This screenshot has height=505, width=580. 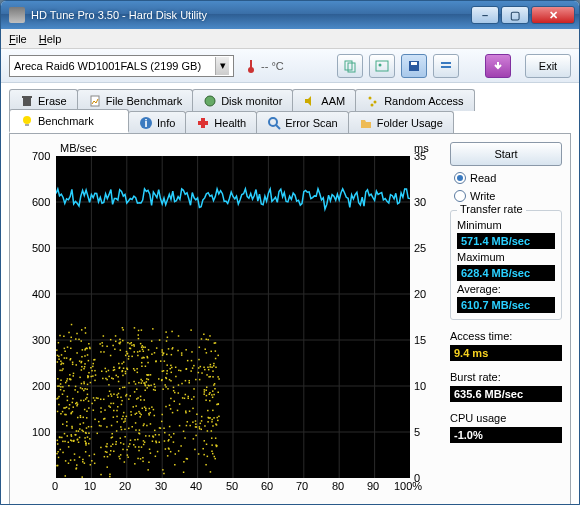 I want to click on menu-file: File, so click(x=18, y=39).